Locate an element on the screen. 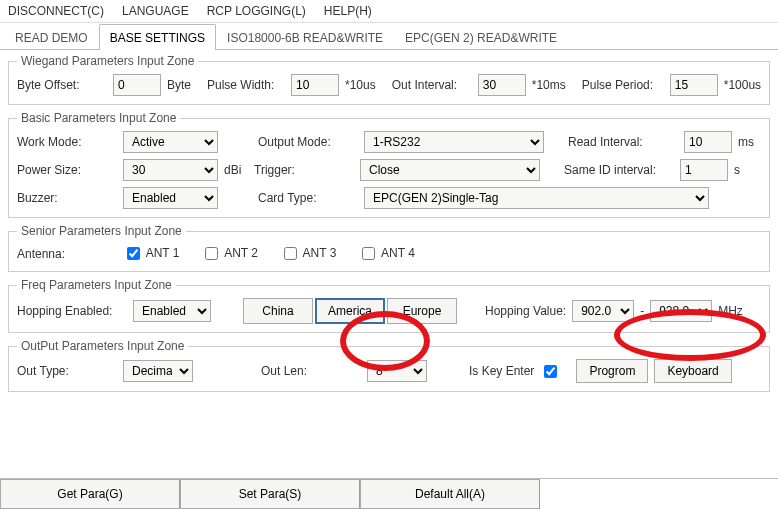 This screenshot has height=509, width=778. hopping-dash: - is located at coordinates (642, 311).